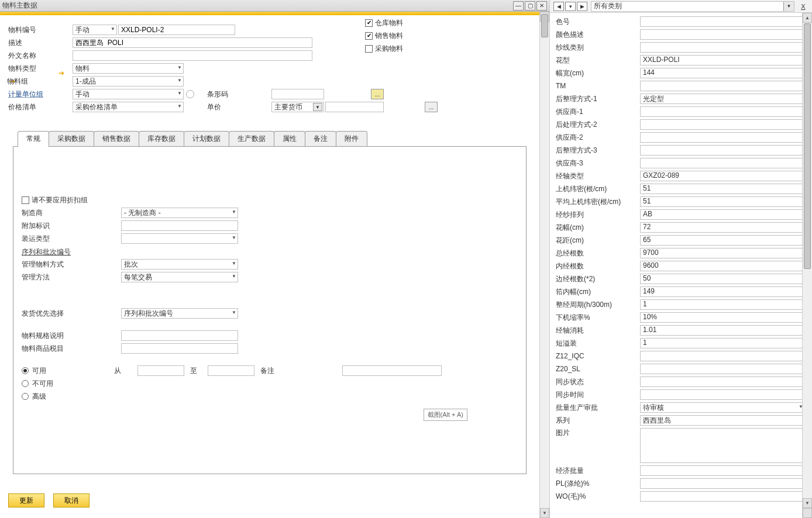 This screenshot has height=518, width=812. What do you see at coordinates (723, 240) in the screenshot?
I see `attr-value-input: 65` at bounding box center [723, 240].